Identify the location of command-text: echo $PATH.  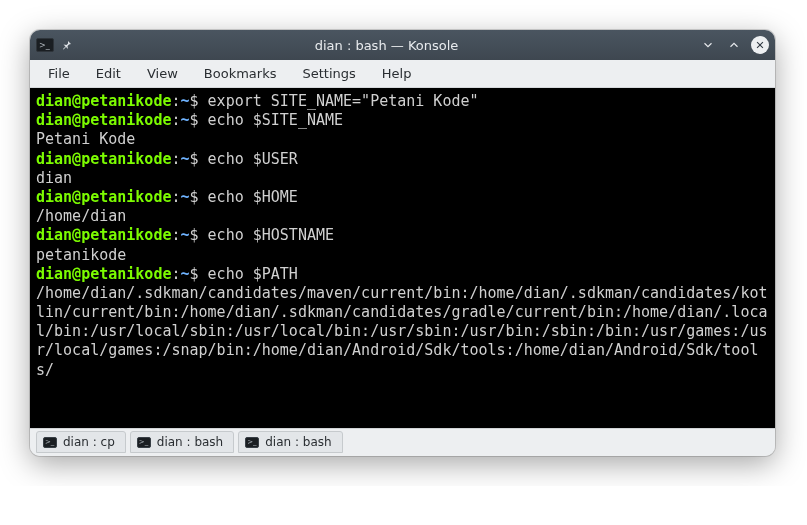
(253, 274).